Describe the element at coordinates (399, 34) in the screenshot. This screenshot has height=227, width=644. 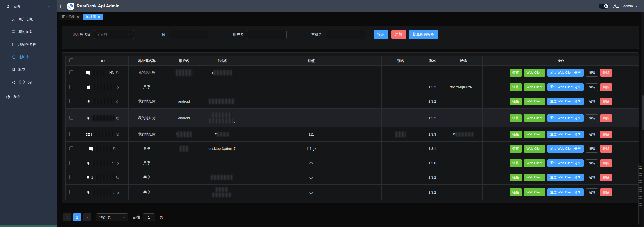
I see `add-button: 添加` at that location.